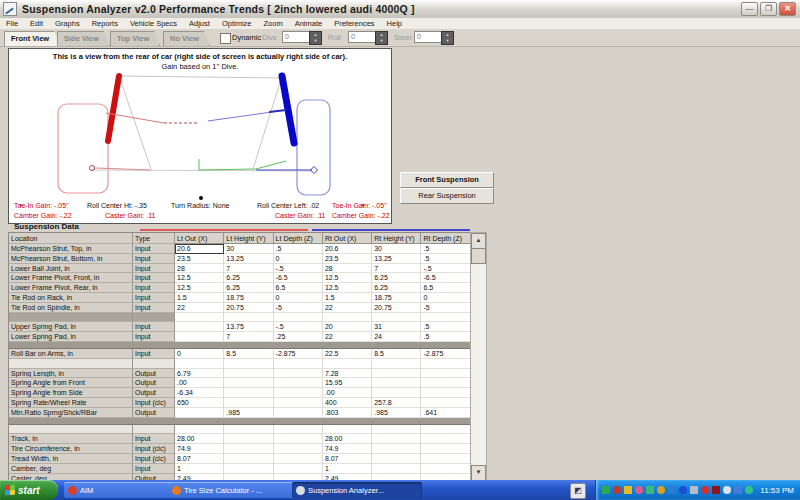 The image size is (800, 500). I want to click on table-cell: 20.75, so click(396, 308).